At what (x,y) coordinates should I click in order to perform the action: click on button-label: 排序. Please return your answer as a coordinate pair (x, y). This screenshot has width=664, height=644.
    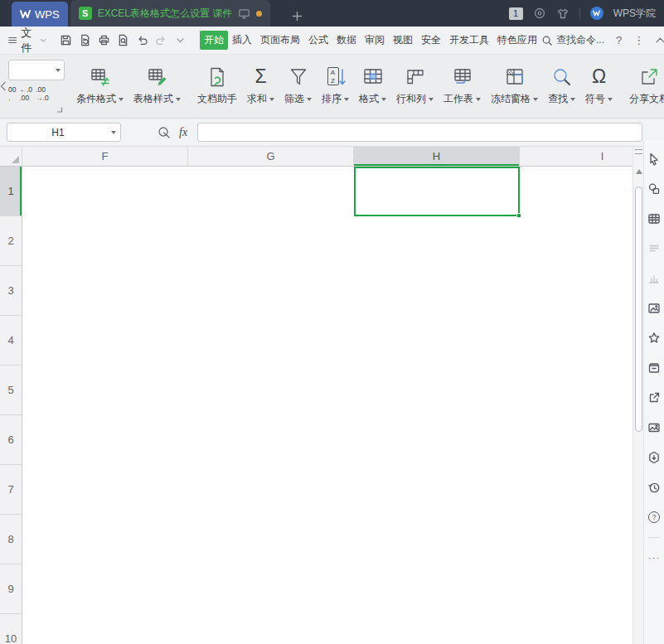
    Looking at the image, I should click on (332, 99).